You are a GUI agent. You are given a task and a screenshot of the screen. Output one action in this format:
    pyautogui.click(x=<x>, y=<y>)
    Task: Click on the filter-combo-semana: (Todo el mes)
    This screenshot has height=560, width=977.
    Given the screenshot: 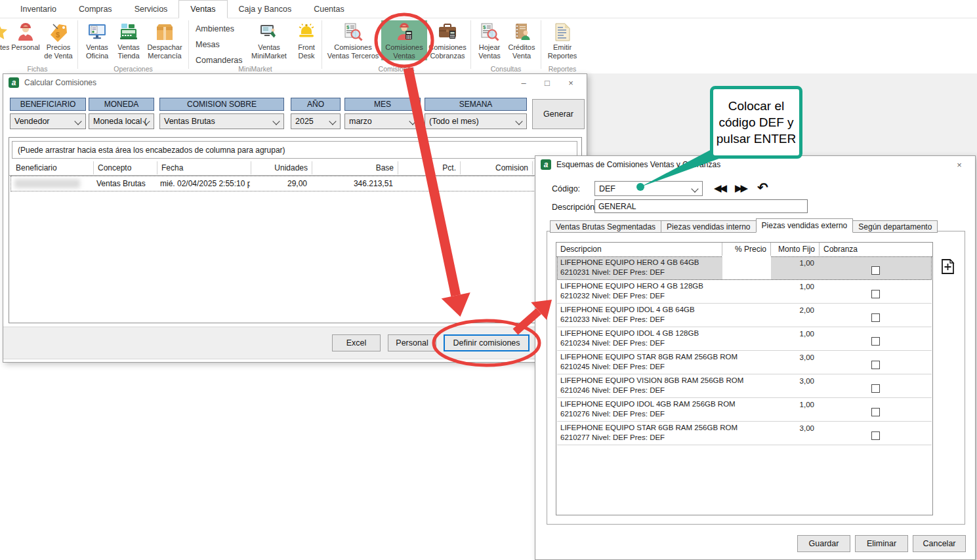 What is the action you would take?
    pyautogui.click(x=476, y=121)
    